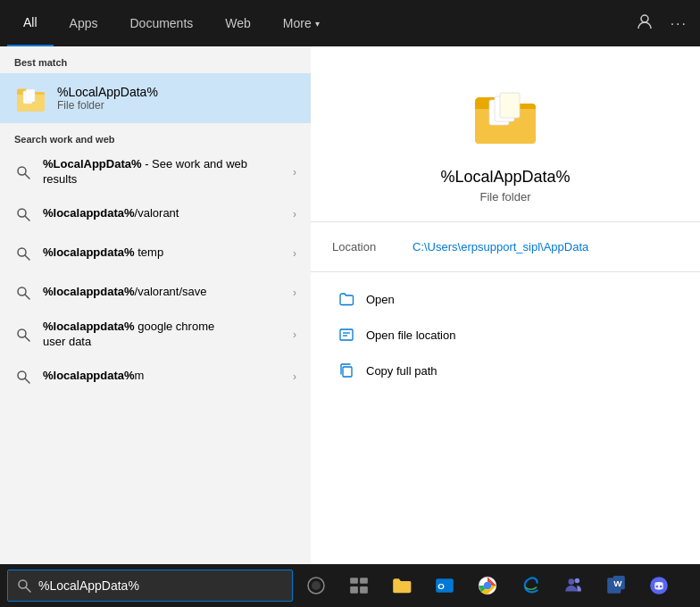 This screenshot has width=700, height=607. I want to click on chrome-button, so click(488, 586).